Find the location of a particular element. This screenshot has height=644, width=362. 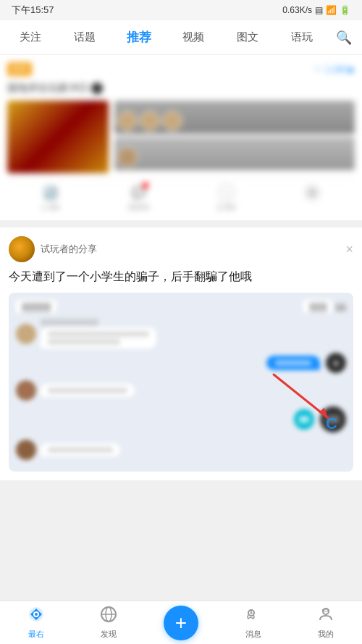

follow-count: 1.1W is located at coordinates (335, 70).